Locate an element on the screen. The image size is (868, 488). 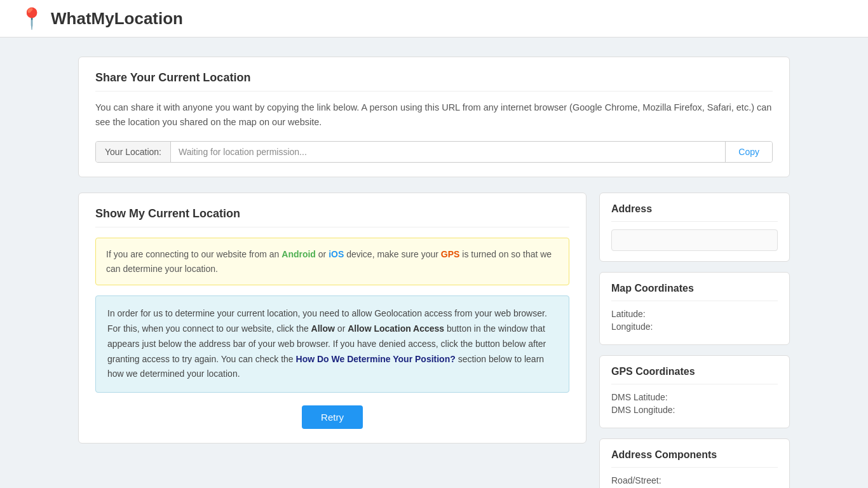
info-allow1: Allow is located at coordinates (323, 329).